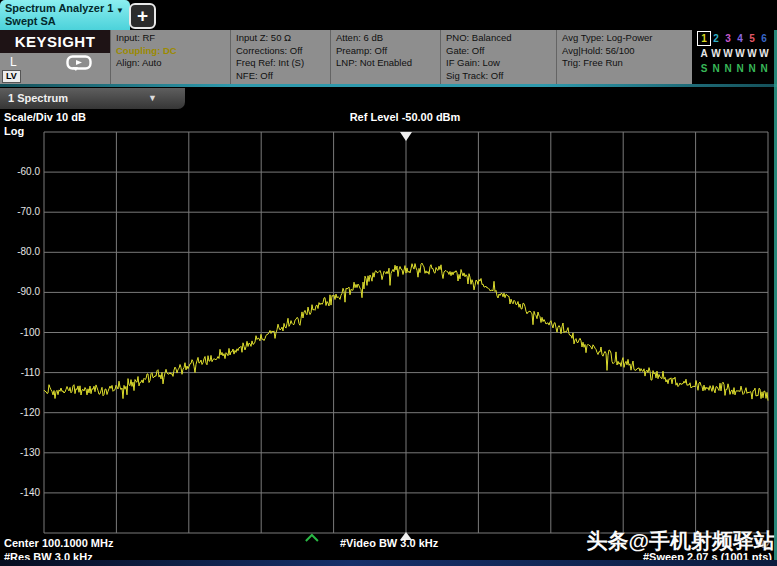 This screenshot has height=566, width=777. What do you see at coordinates (20, 292) in the screenshot?
I see `y-axis-tick-label: -90.0` at bounding box center [20, 292].